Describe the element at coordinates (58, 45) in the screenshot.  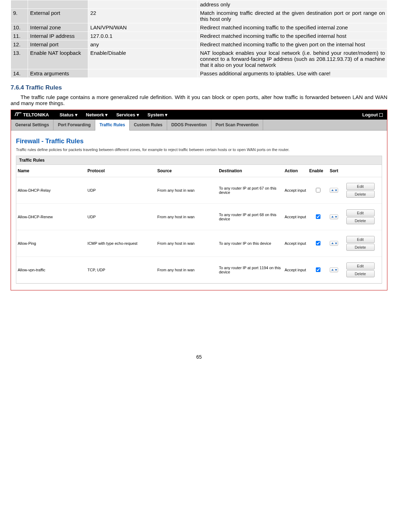
I see `cell-name: Internal port` at that location.